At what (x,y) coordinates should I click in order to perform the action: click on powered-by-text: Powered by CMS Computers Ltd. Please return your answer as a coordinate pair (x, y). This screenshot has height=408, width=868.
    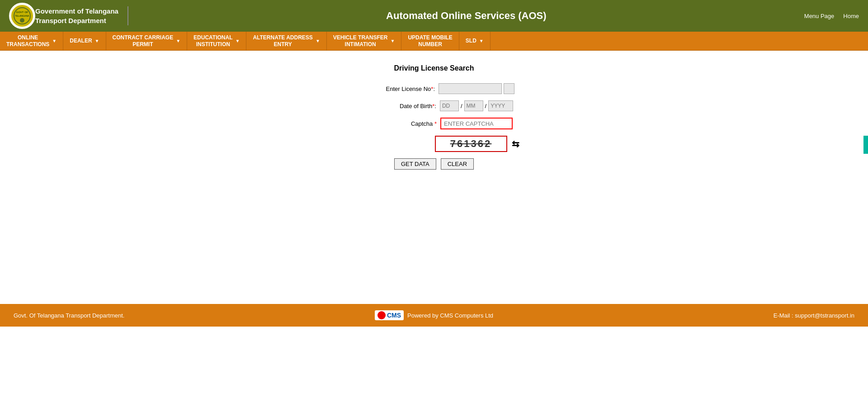
    Looking at the image, I should click on (450, 316).